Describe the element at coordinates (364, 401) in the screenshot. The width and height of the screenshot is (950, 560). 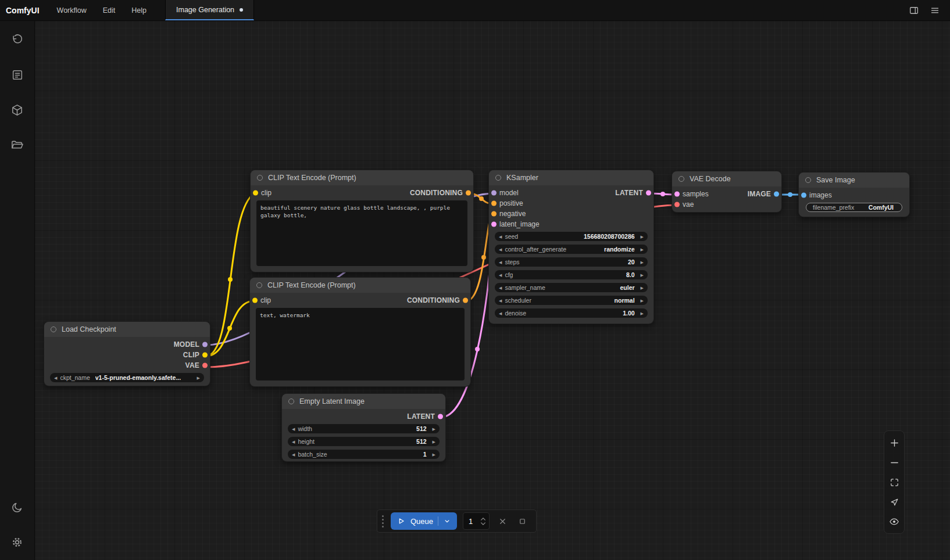
I see `node-header: Empty Latent Image` at that location.